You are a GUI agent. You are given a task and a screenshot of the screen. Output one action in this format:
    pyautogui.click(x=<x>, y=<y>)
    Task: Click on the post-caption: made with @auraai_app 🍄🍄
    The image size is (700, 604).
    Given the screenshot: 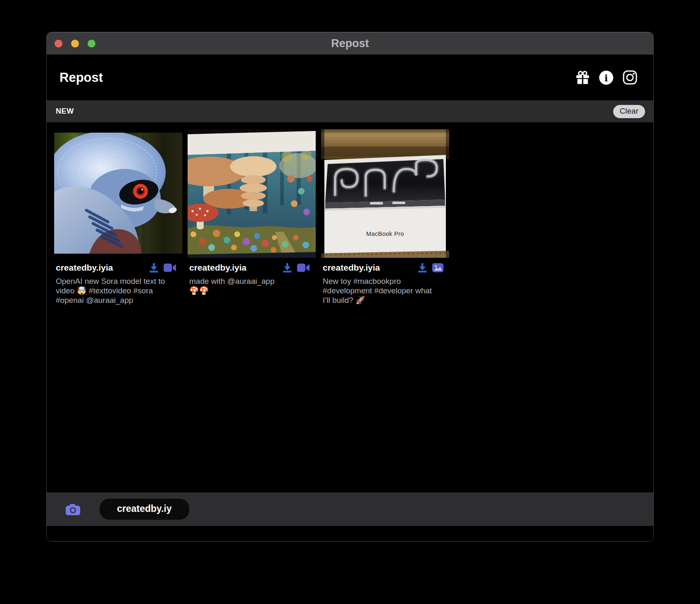 What is the action you would take?
    pyautogui.click(x=252, y=286)
    